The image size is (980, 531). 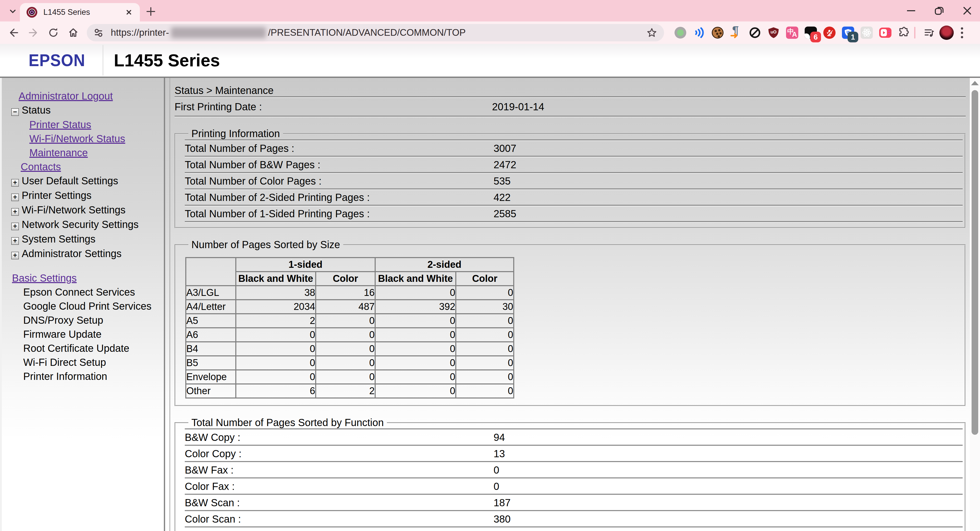 What do you see at coordinates (975, 83) in the screenshot?
I see `scroll-up-arrow-icon` at bounding box center [975, 83].